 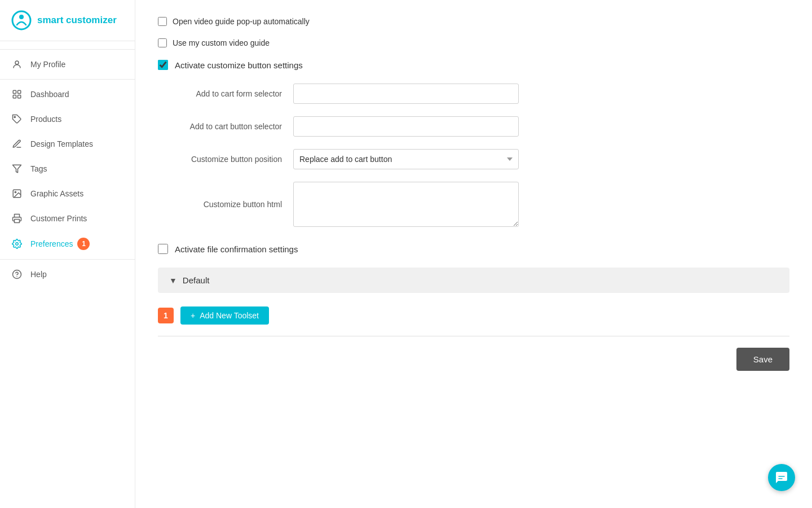 What do you see at coordinates (68, 244) in the screenshot?
I see `sidebar-item-preferences: Preferences 1` at bounding box center [68, 244].